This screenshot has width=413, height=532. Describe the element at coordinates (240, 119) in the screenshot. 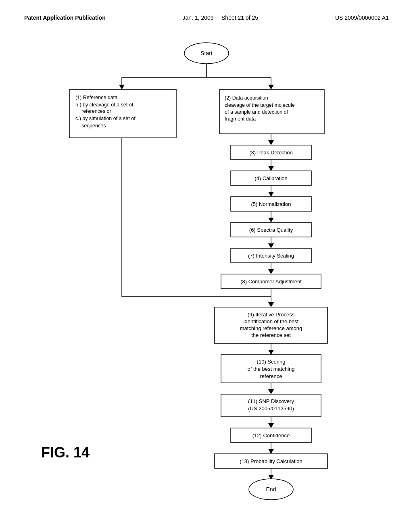

I see `svg-text: fragment data` at that location.